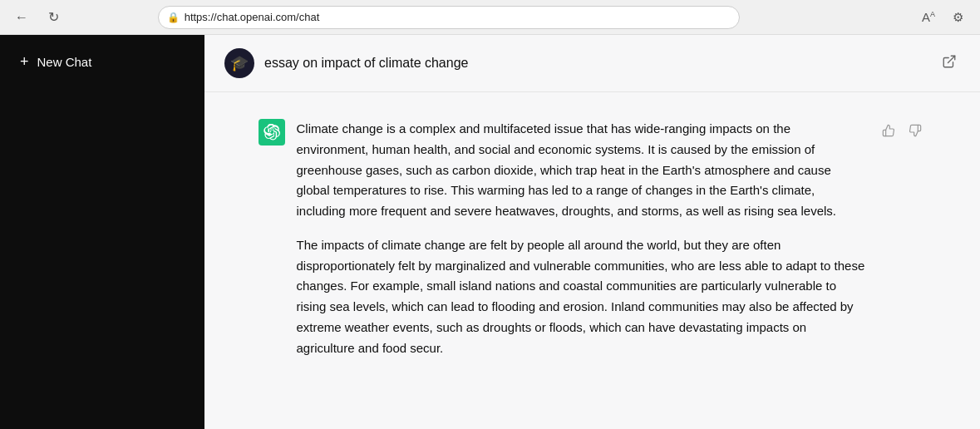 The width and height of the screenshot is (980, 429). I want to click on refresh-icon: ↻, so click(53, 17).